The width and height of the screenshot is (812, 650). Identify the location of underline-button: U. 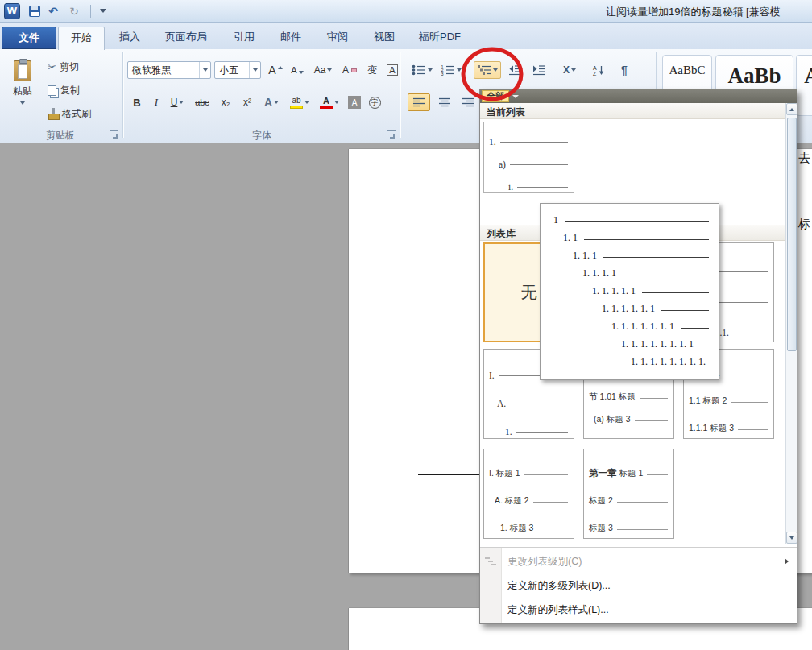
(177, 102).